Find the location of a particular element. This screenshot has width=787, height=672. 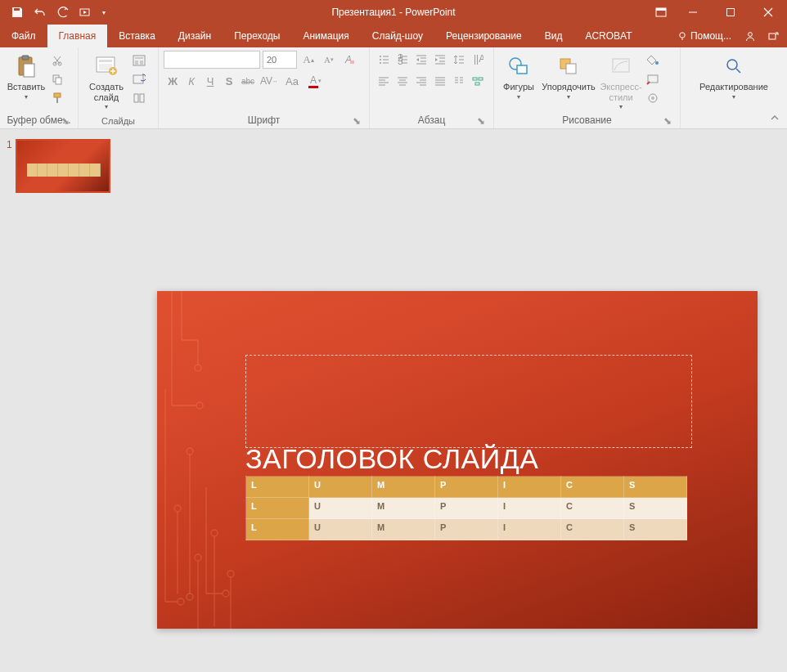

shape-effects-button is located at coordinates (653, 98).